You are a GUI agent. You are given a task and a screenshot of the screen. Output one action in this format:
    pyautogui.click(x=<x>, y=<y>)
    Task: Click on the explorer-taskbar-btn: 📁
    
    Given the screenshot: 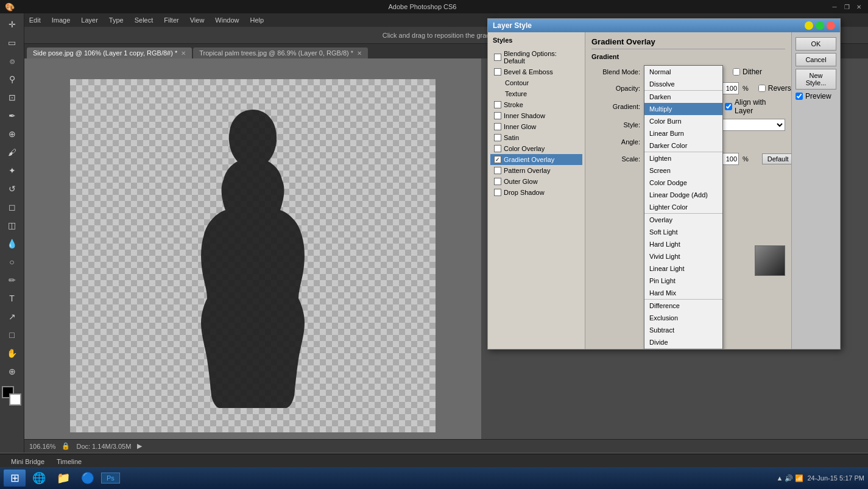 What is the action you would take?
    pyautogui.click(x=63, y=478)
    